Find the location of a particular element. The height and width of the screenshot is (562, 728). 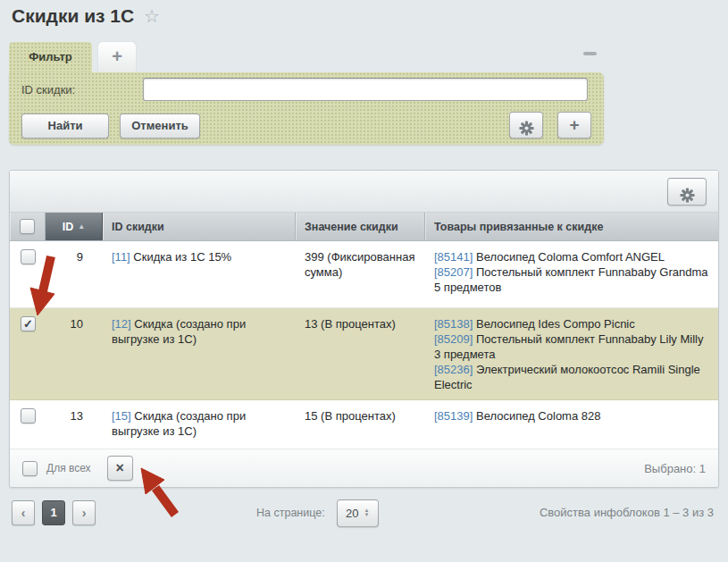

product-id-link: [85236] is located at coordinates (454, 370).